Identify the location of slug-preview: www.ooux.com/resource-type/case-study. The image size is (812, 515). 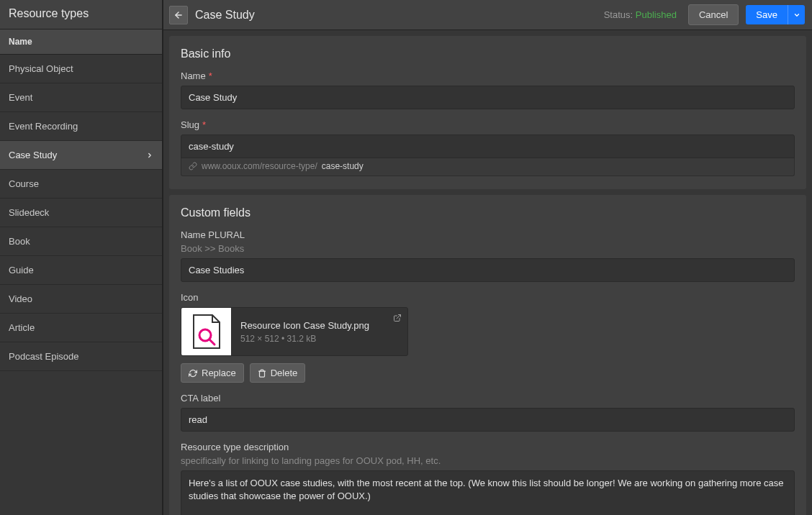
(488, 167).